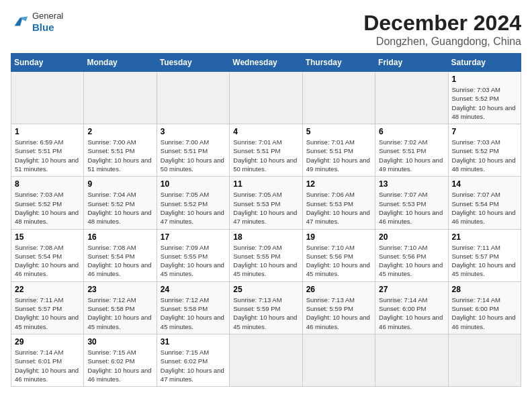 This screenshot has width=532, height=411. I want to click on weekday-header: Tuesday, so click(193, 63).